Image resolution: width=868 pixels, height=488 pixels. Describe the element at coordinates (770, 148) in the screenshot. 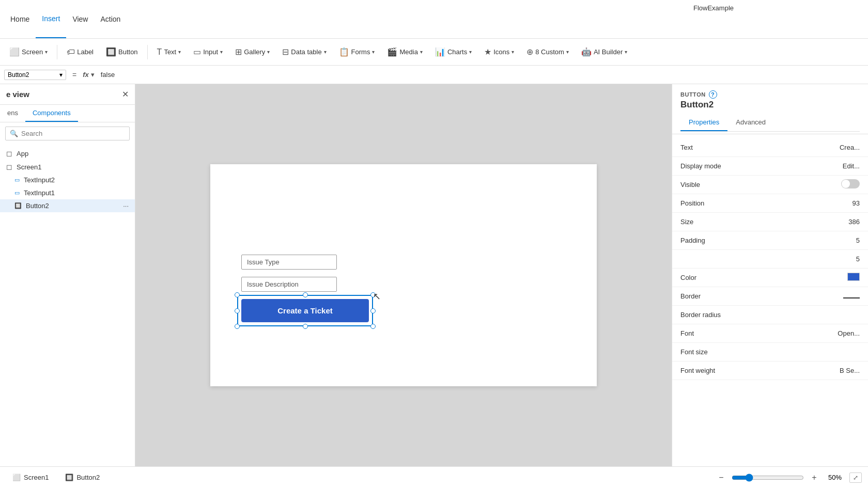

I see `prop-text: Text Crea...` at that location.